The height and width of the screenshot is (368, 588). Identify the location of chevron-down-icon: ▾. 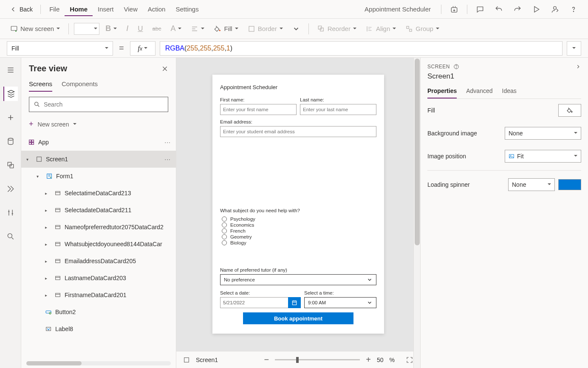
(29, 160).